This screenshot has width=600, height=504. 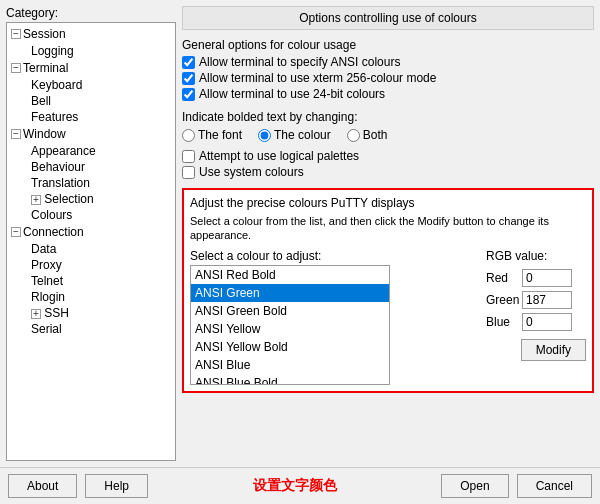 What do you see at coordinates (188, 156) in the screenshot?
I see `logical-checkbox` at bounding box center [188, 156].